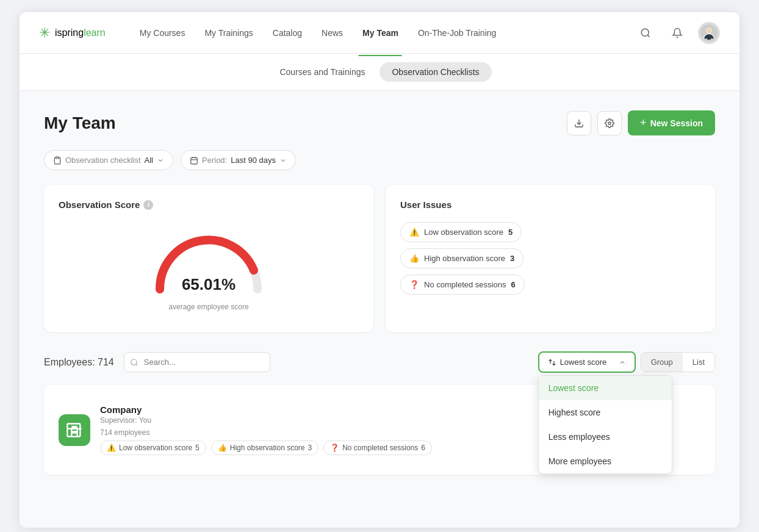  What do you see at coordinates (605, 437) in the screenshot?
I see `sort-option-less: Less employees` at bounding box center [605, 437].